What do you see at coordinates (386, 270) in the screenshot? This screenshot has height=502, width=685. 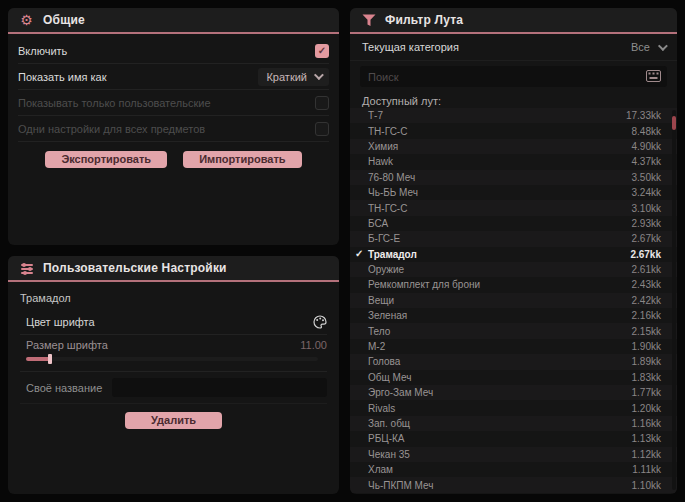 I see `loot-item-name: Оружие` at bounding box center [386, 270].